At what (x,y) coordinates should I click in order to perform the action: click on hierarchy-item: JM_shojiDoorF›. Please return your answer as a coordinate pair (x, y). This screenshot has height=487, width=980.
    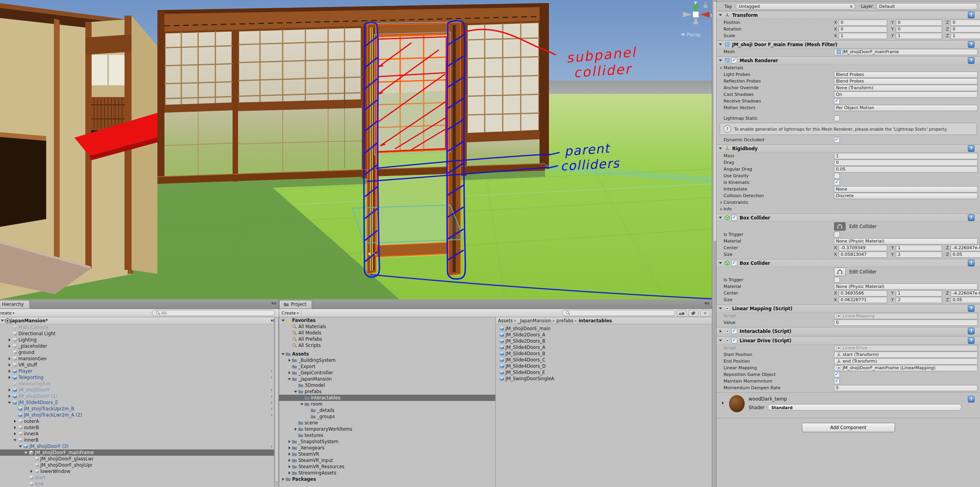
    Looking at the image, I should click on (139, 390).